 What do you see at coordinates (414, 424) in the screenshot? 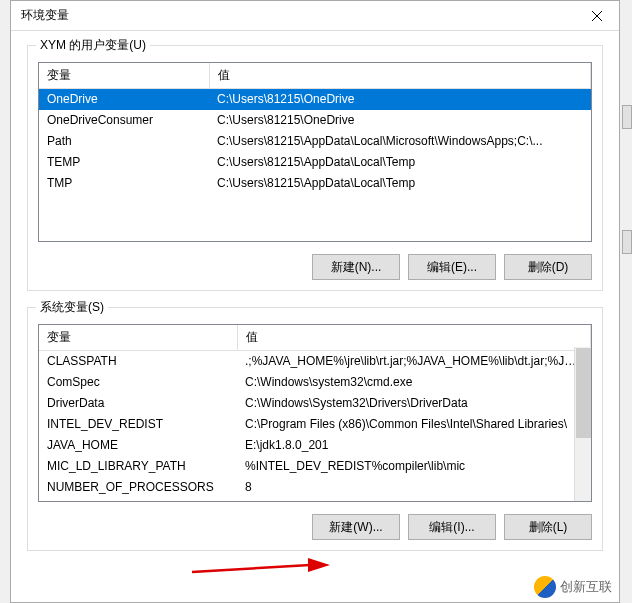
I see `cell-value: C:\Program Files (x86)\Common Files\Inte…` at bounding box center [414, 424].